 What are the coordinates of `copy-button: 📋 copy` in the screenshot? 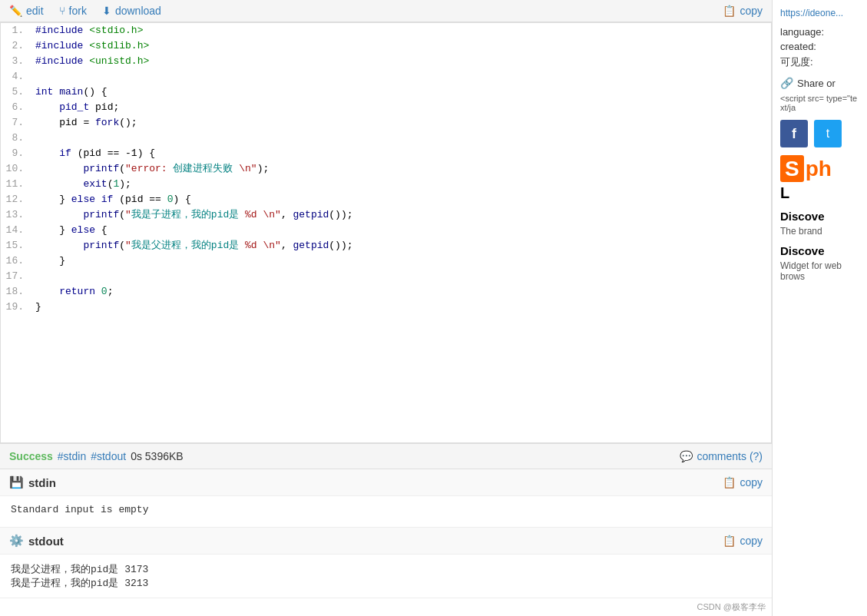 It's located at (743, 11).